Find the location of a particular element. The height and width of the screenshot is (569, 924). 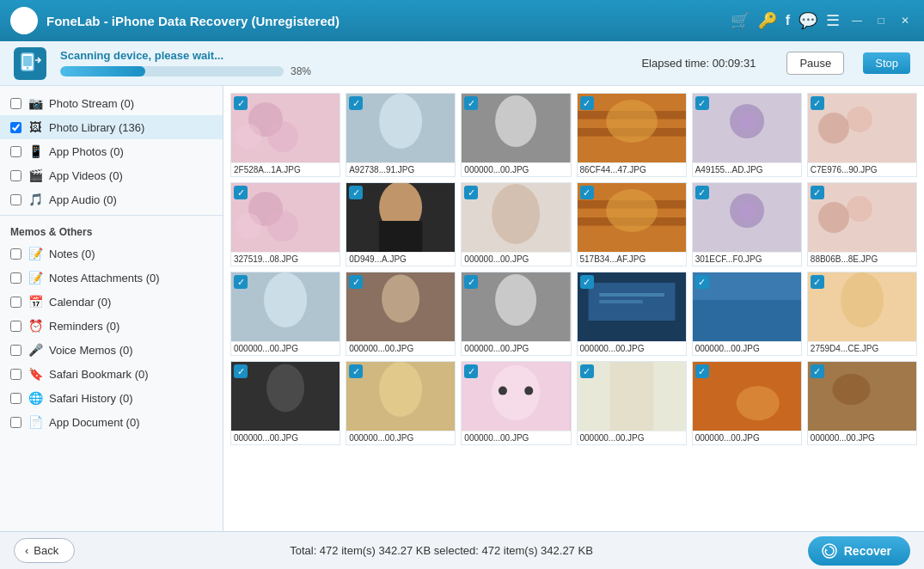

photo-cell: ✓327519...08.JPG is located at coordinates (285, 224).